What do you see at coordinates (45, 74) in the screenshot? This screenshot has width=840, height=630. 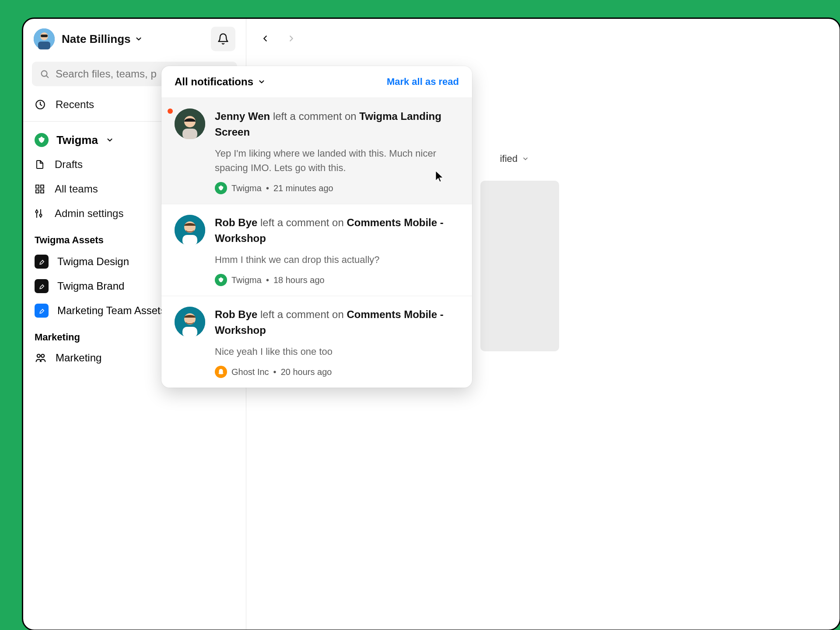 I see `search-icon` at bounding box center [45, 74].